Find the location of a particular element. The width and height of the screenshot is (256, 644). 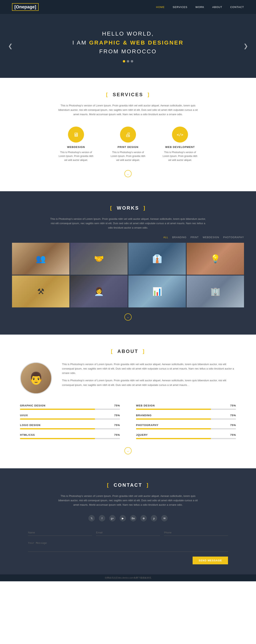

skill-logo-design-pct: 75% is located at coordinates (117, 425).